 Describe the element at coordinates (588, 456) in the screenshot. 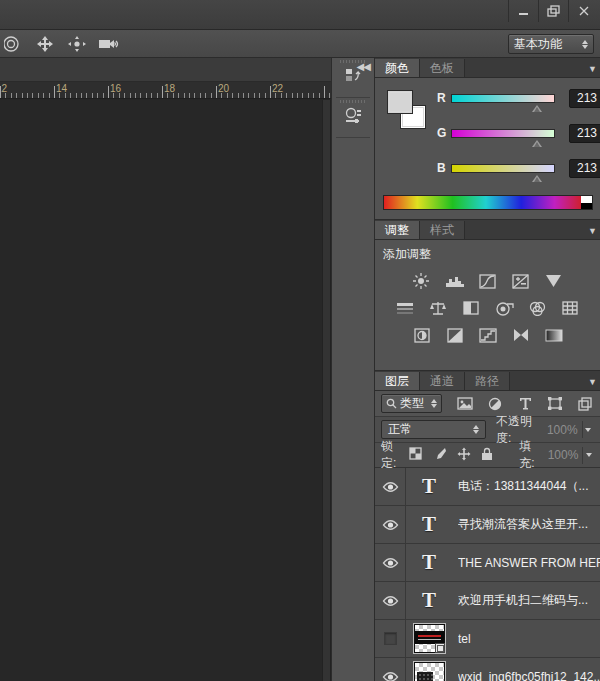

I see `fill-dropdown-icon` at that location.